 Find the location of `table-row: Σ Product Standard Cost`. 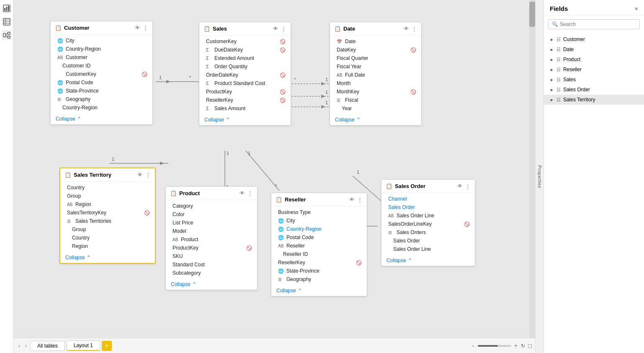

table-row: Σ Product Standard Cost is located at coordinates (245, 83).